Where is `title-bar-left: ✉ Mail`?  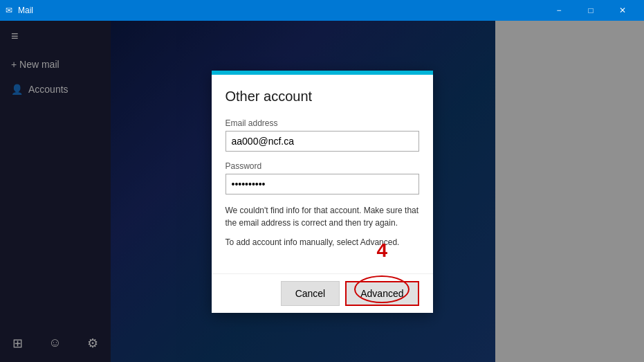
title-bar-left: ✉ Mail is located at coordinates (19, 10).